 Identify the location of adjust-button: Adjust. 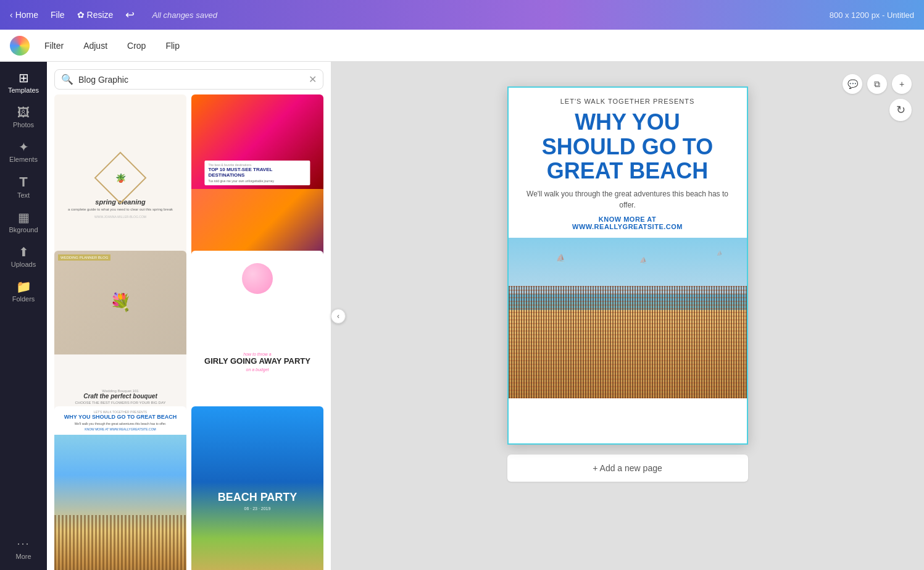
(95, 46).